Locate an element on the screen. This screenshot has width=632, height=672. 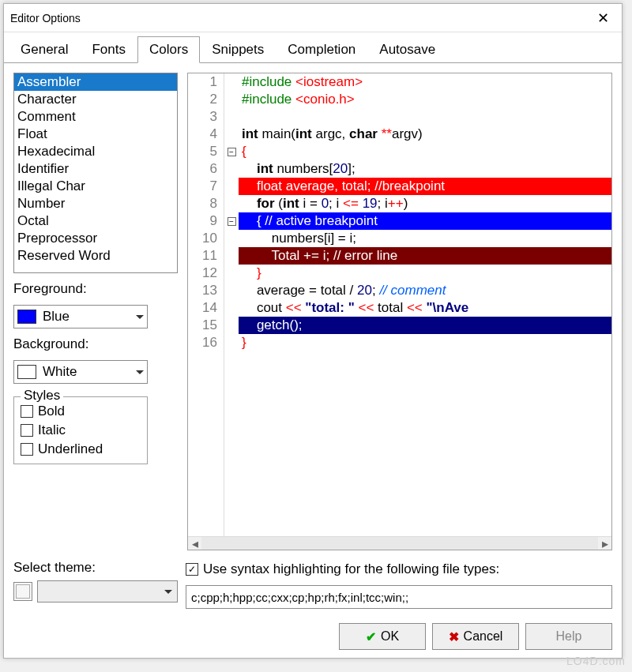
window-title: Editor Options is located at coordinates (300, 18).